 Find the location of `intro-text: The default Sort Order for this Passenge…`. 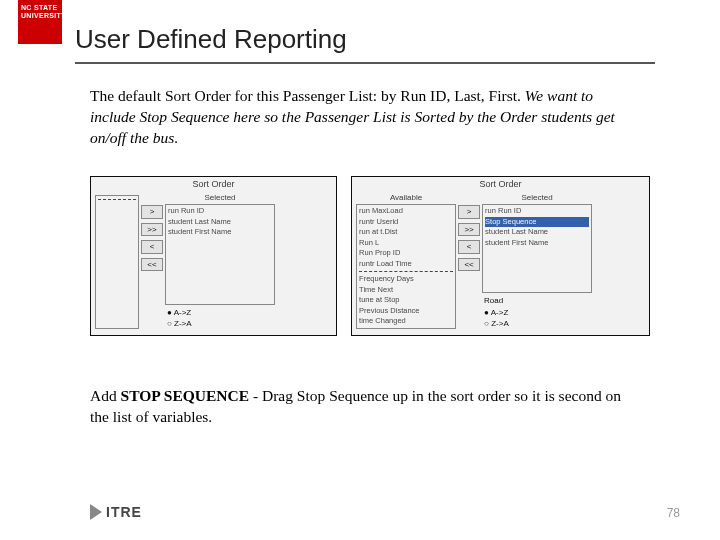

intro-text: The default Sort Order for this Passenge… is located at coordinates (360, 118).